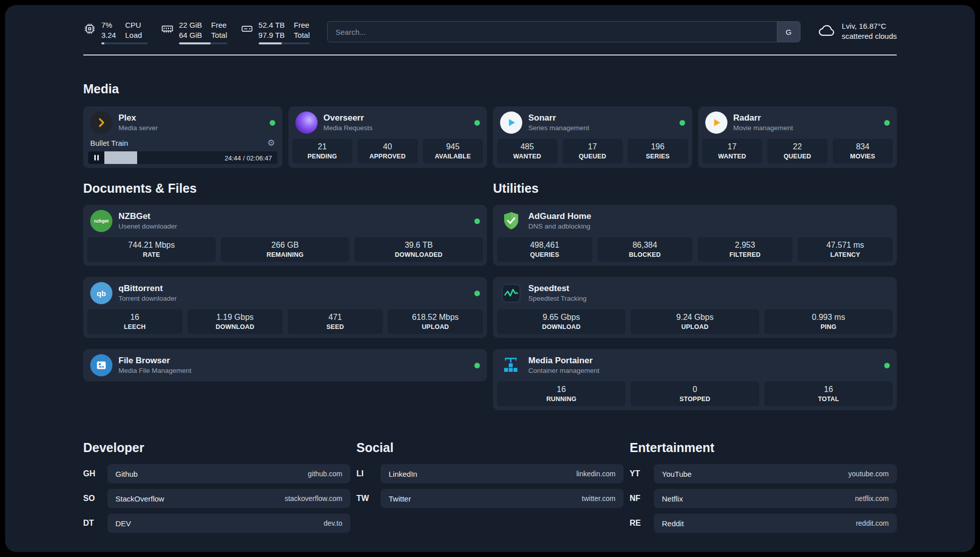  I want to click on search-input, so click(553, 32).